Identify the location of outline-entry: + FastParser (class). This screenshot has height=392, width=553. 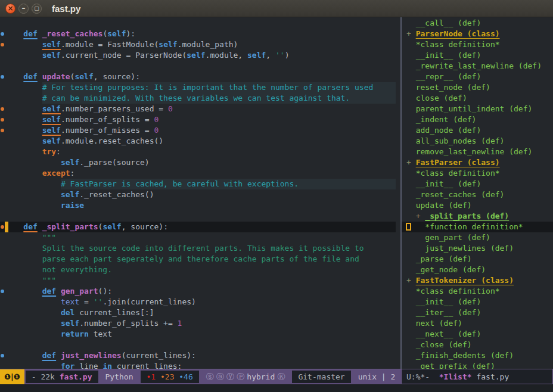
(477, 163).